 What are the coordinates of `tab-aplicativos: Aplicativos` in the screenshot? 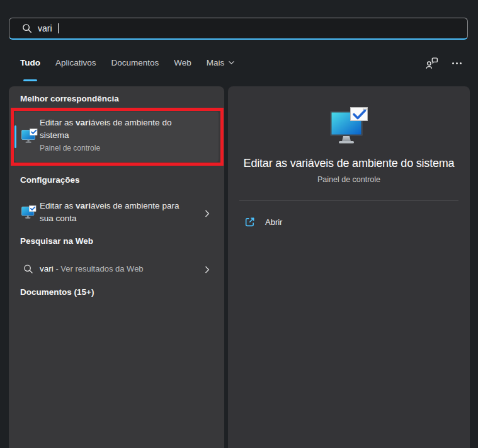 It's located at (76, 64).